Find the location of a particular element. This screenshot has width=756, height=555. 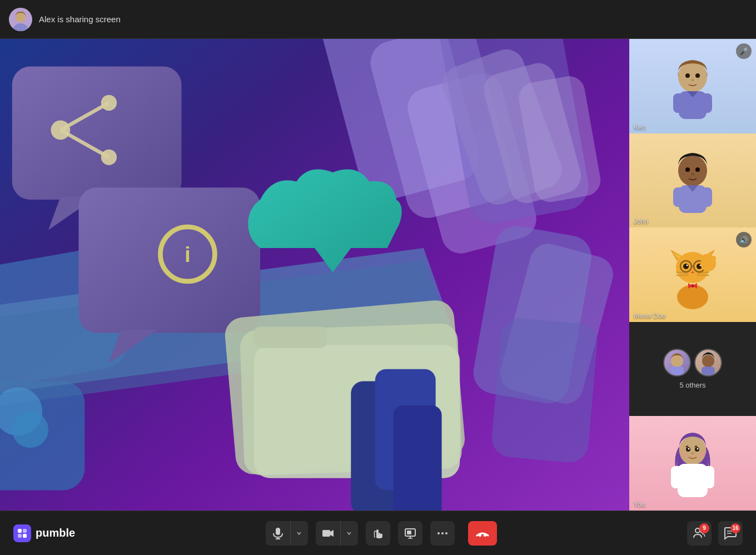

chat-badge: 16 is located at coordinates (735, 528).